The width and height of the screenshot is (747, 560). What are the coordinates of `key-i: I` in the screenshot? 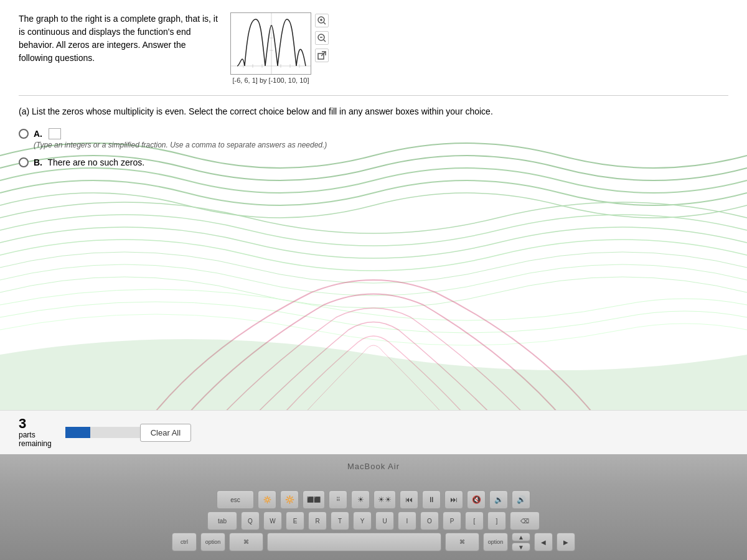 It's located at (407, 521).